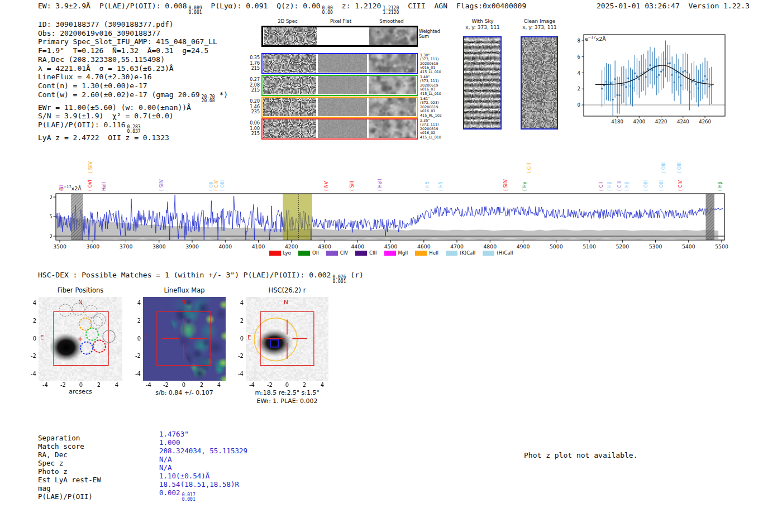 This screenshot has width=782, height=532. I want to click on legend-label: HeII, so click(433, 253).